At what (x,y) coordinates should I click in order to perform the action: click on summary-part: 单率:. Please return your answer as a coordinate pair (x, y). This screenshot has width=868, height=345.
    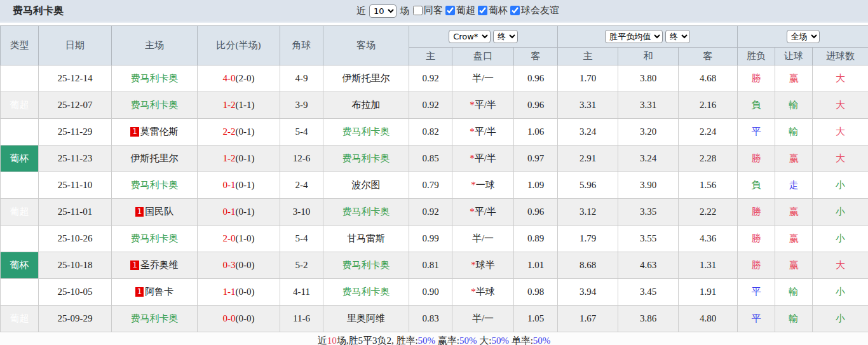
    Looking at the image, I should click on (521, 341).